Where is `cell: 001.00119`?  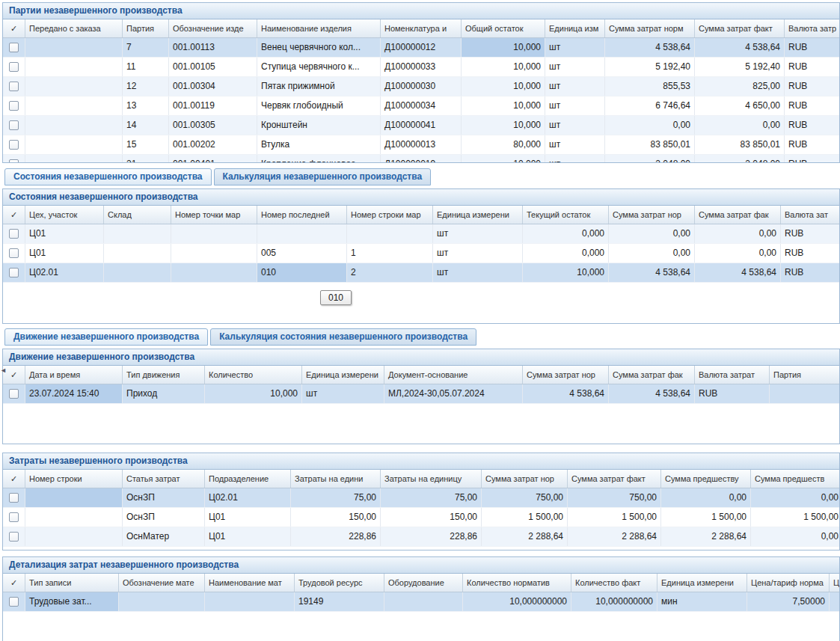
cell: 001.00119 is located at coordinates (213, 106).